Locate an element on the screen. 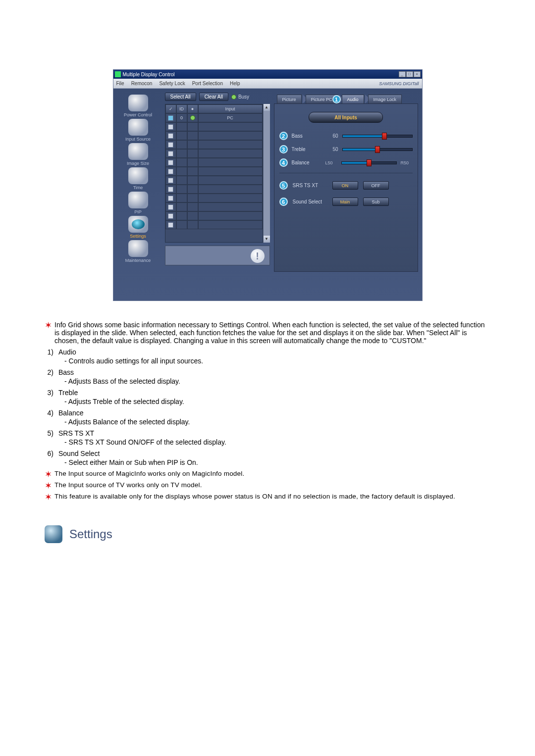 This screenshot has width=535, height=756. list-number: 6) is located at coordinates (49, 454).